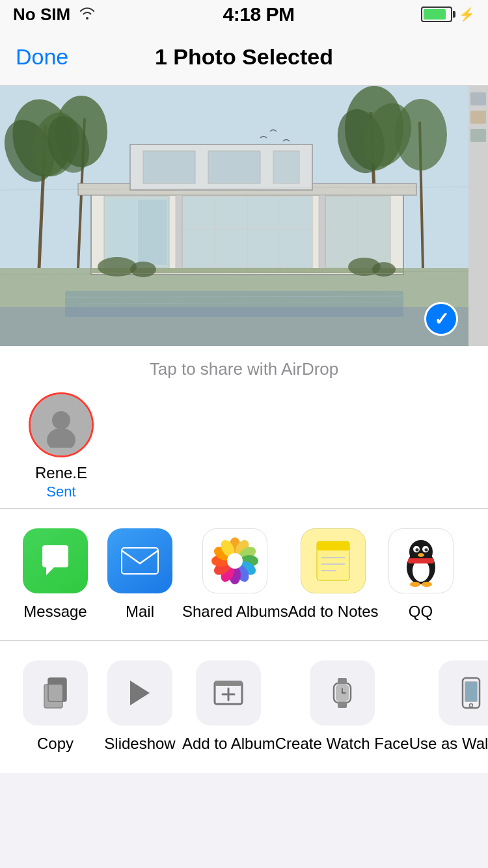  Describe the element at coordinates (140, 612) in the screenshot. I see `app-label-mail: Mail` at that location.